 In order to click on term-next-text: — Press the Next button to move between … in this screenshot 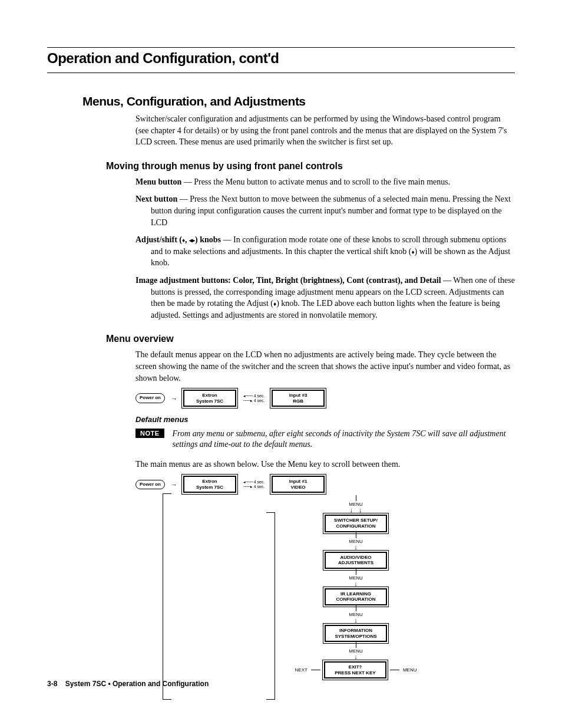, I will do `click(331, 210)`.